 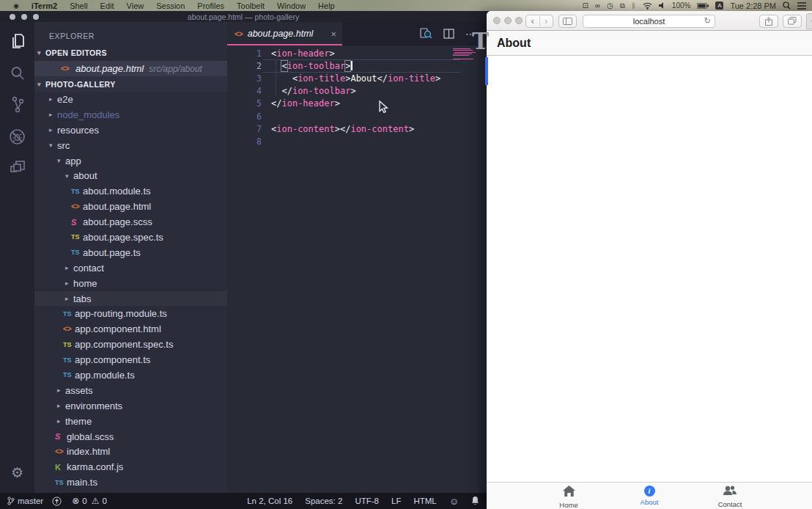 What do you see at coordinates (270, 501) in the screenshot?
I see `status-ln-2-col-16: Ln 2, Col 16` at bounding box center [270, 501].